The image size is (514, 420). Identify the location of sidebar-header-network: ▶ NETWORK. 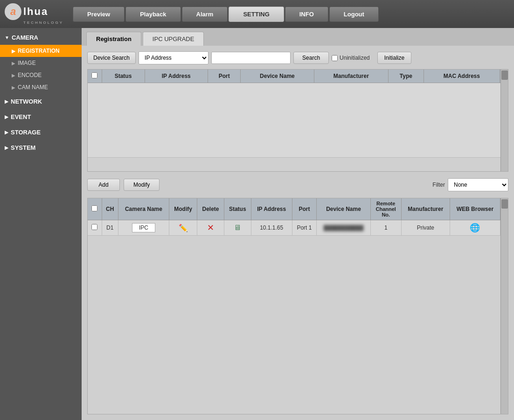
(41, 102).